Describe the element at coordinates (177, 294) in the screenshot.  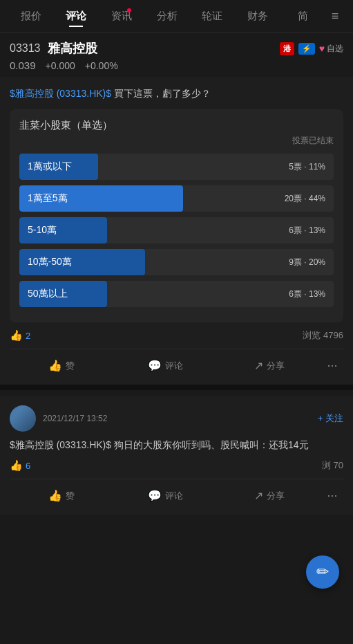
I see `poll-option-5: 50萬以上 6票 · 13%` at that location.